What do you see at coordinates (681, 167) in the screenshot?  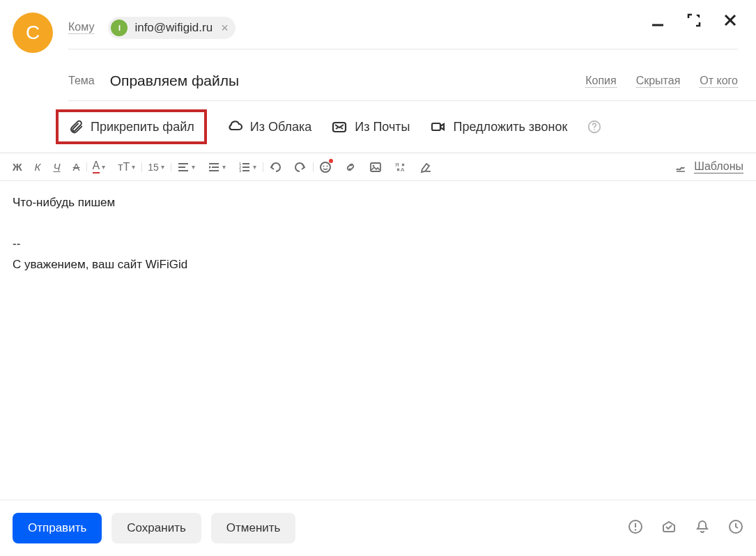 I see `signature-icon` at bounding box center [681, 167].